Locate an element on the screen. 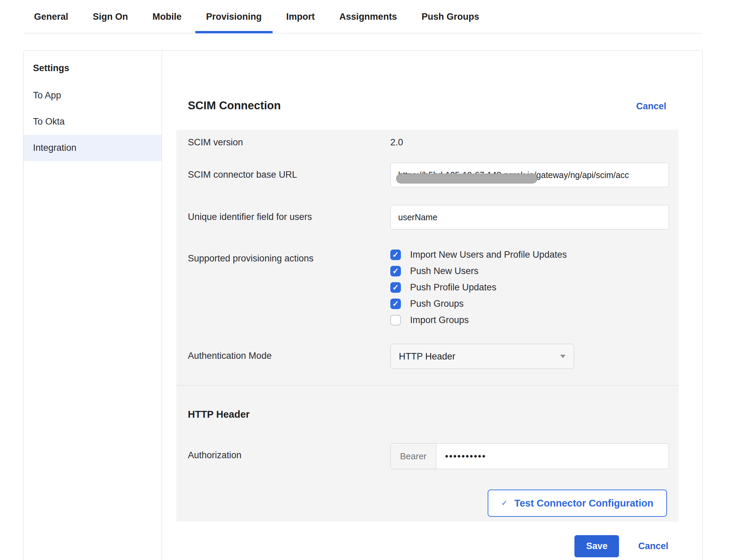 The width and height of the screenshot is (749, 560). tab-push-groups: Push Groups is located at coordinates (451, 22).